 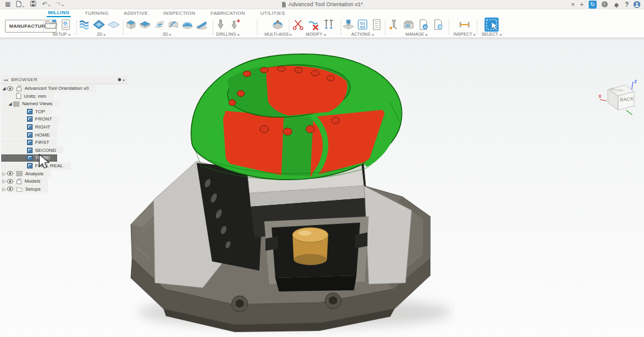 I want to click on setup-sheet-icon, so click(x=377, y=25).